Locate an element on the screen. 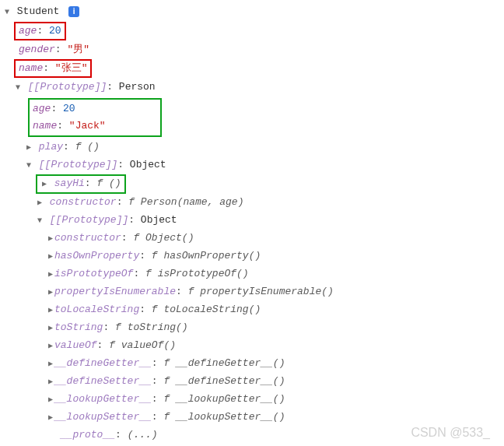 The image size is (504, 446). proto-method: __lookupGetter__: f __lookupGetter__() is located at coordinates (254, 400).